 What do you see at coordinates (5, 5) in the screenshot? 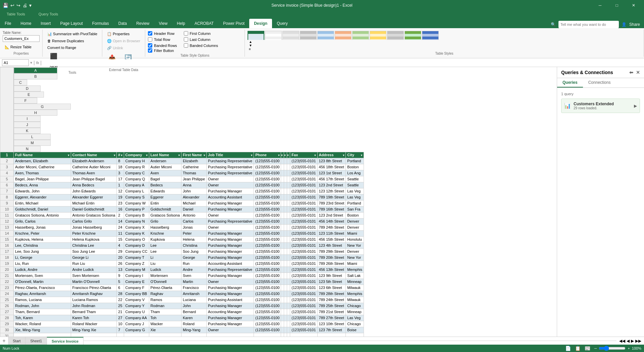
I see `save-icon: 💾` at bounding box center [5, 5].